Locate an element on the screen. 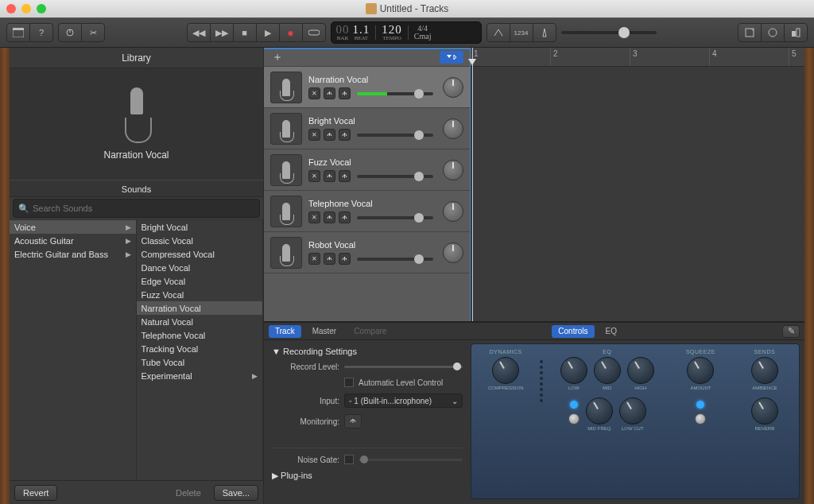 The image size is (814, 504). ambience-knob is located at coordinates (765, 370).